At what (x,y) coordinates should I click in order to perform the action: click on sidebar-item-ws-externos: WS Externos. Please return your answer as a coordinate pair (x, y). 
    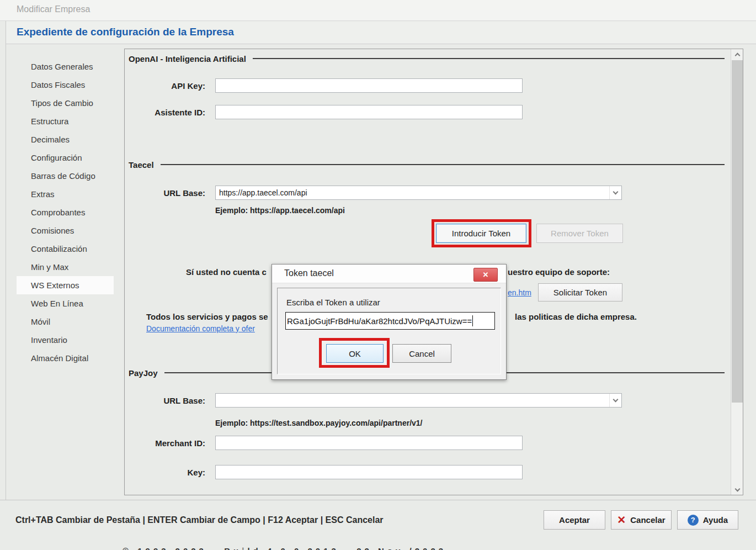
    Looking at the image, I should click on (65, 285).